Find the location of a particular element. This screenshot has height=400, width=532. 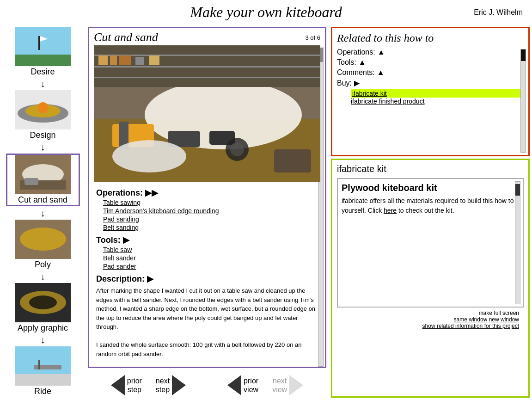

same-window-link: same window is located at coordinates (471, 320).